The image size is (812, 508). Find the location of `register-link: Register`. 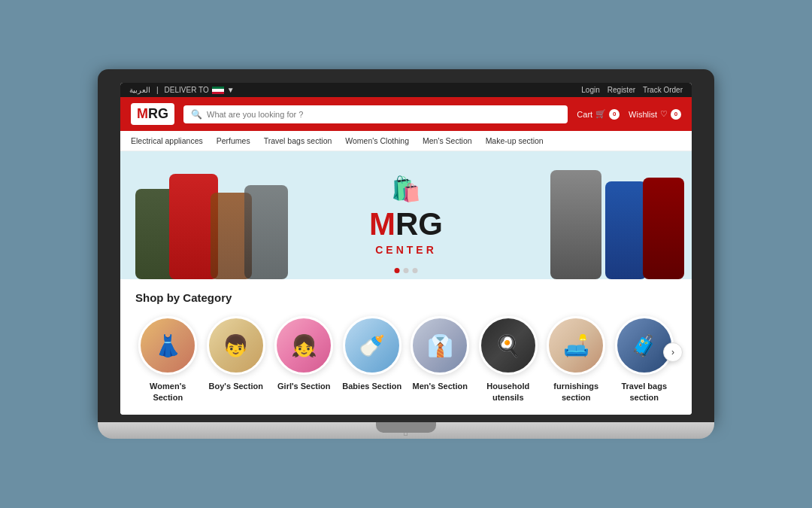

register-link: Register is located at coordinates (621, 90).